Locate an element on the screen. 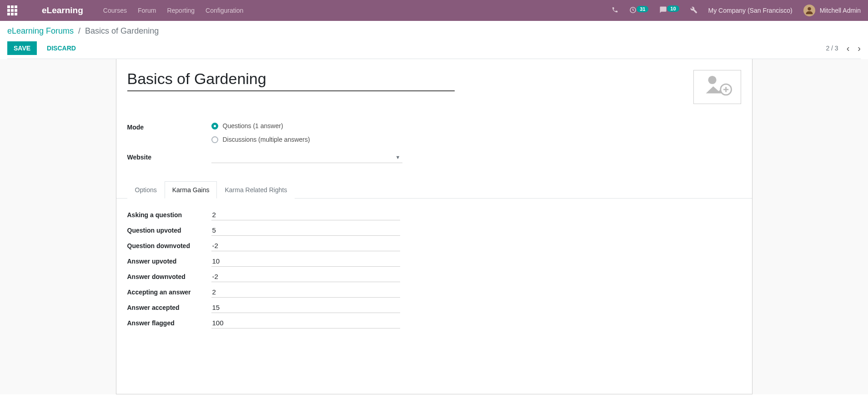  apps-icon is located at coordinates (12, 10).